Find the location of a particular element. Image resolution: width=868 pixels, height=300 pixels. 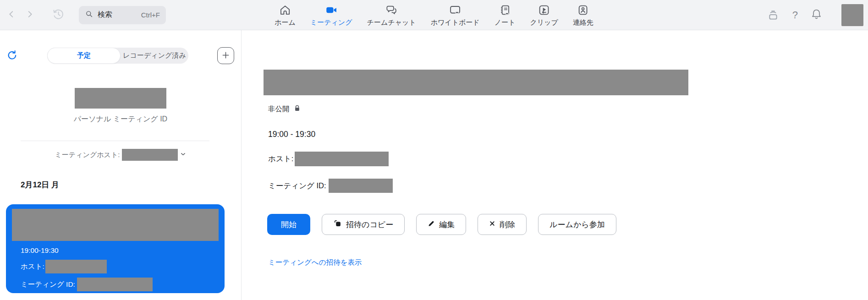

nav-tab-home: ホーム is located at coordinates (285, 16).